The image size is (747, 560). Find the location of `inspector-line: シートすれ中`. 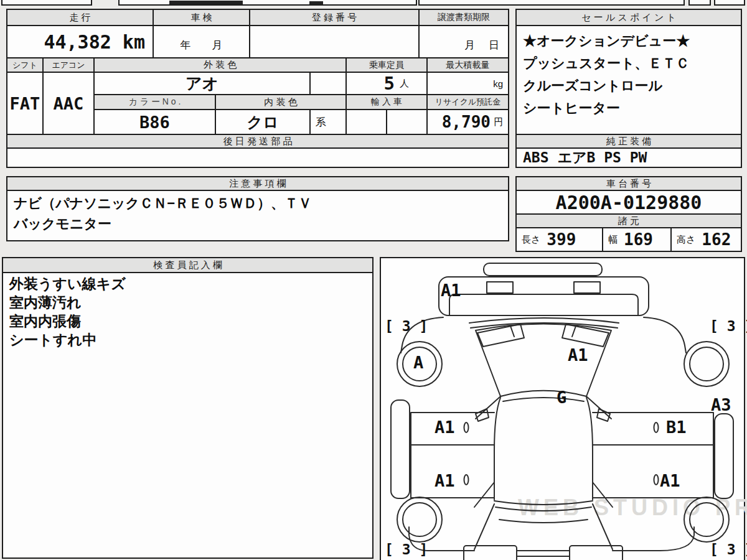

inspector-line: シートすれ中 is located at coordinates (188, 340).